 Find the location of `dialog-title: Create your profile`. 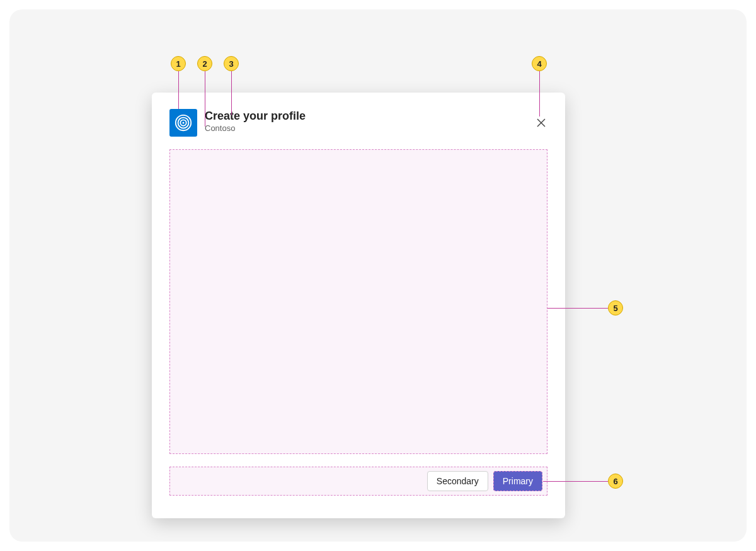

dialog-title: Create your profile is located at coordinates (255, 116).